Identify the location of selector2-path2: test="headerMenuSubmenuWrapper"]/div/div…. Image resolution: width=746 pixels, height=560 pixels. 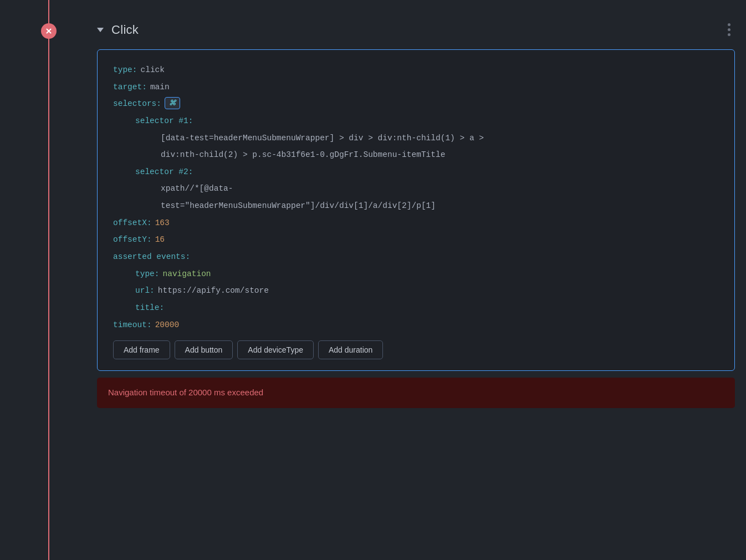
(298, 206).